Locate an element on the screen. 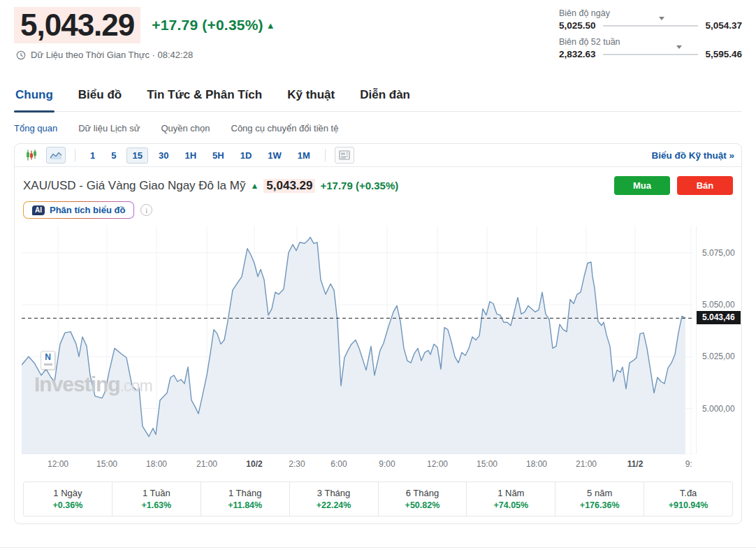  week52-range-high: 5,595.46 is located at coordinates (724, 55).